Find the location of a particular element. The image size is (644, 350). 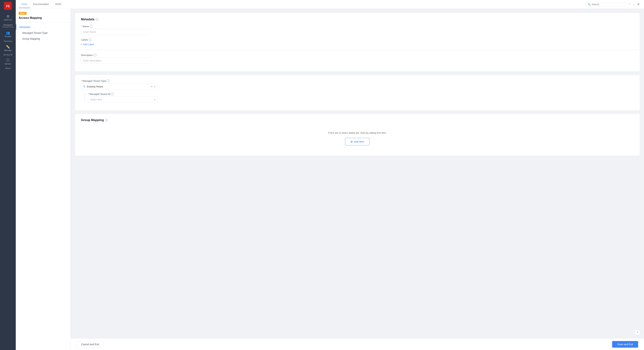

sidebar: F5 ⊞ Select se Delegated Private Previe … is located at coordinates (8, 175).